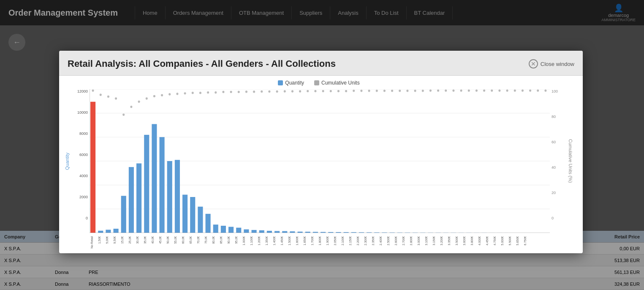  What do you see at coordinates (557, 64) in the screenshot?
I see `close-label: Close window` at bounding box center [557, 64].